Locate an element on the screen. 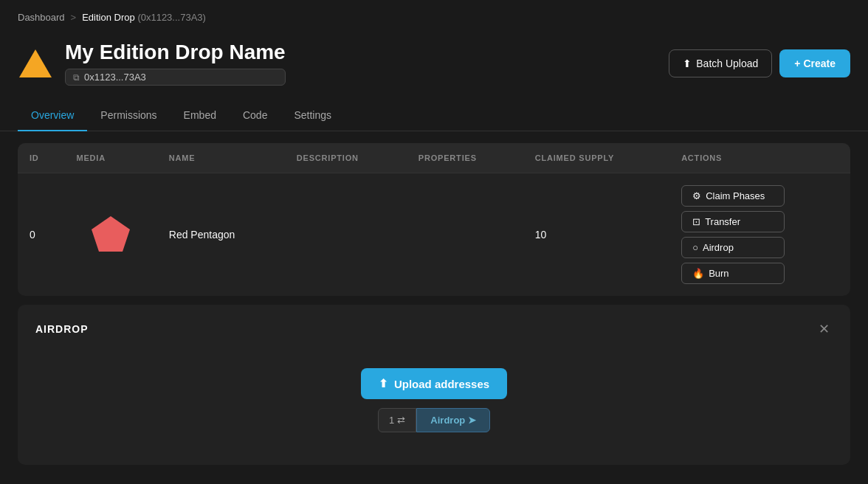 Image resolution: width=868 pixels, height=484 pixels. col-media: MEDIA is located at coordinates (111, 158).